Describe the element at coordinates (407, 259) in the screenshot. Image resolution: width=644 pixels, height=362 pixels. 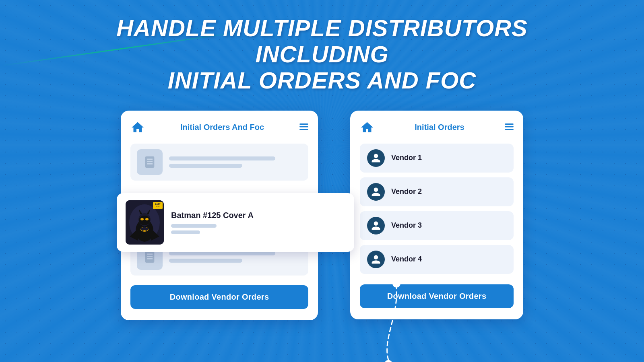
I see `vendor-name-4: Vendor 4` at that location.